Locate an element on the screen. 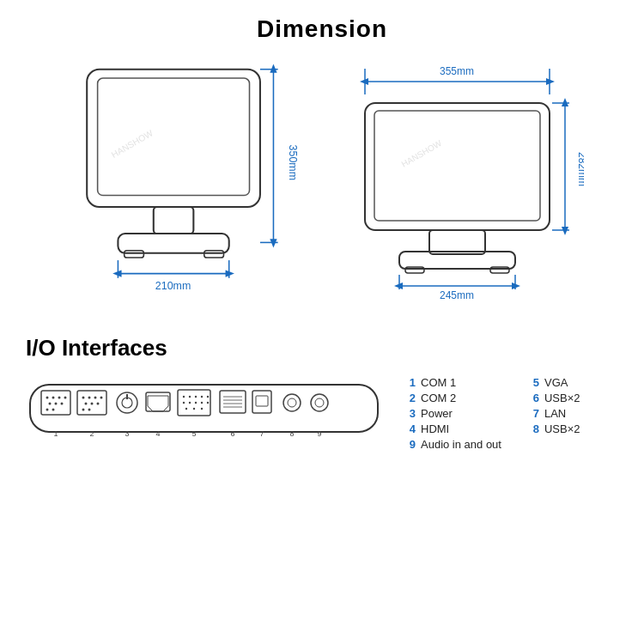 This screenshot has width=644, height=644. legend-item: 2COM 2 is located at coordinates (453, 398).